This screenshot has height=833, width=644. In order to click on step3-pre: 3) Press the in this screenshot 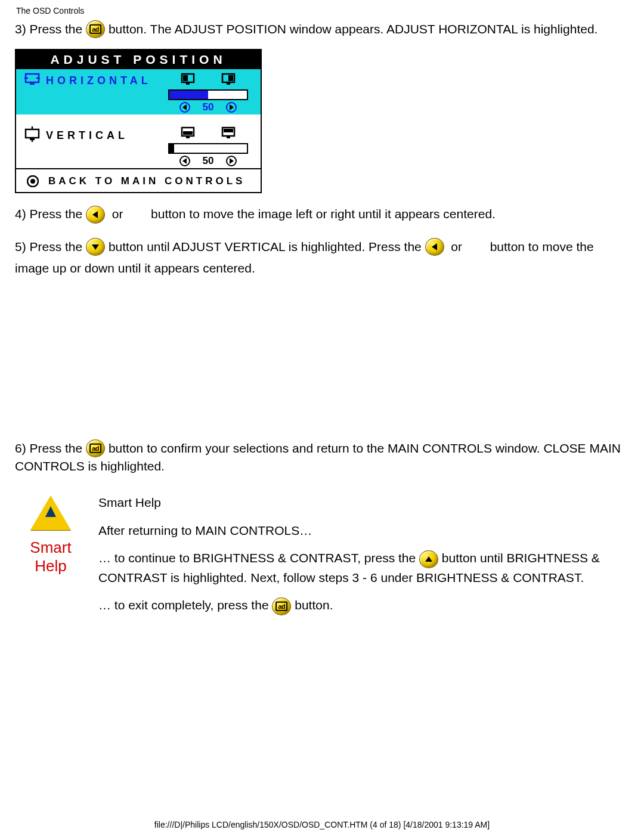, I will do `click(50, 29)`.